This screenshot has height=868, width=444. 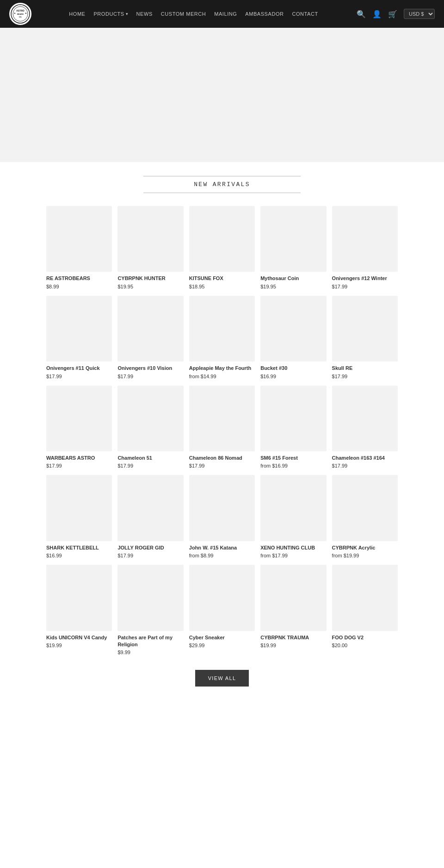 What do you see at coordinates (150, 517) in the screenshot?
I see `product-card: JOLLY ROGER GID$17.99` at bounding box center [150, 517].